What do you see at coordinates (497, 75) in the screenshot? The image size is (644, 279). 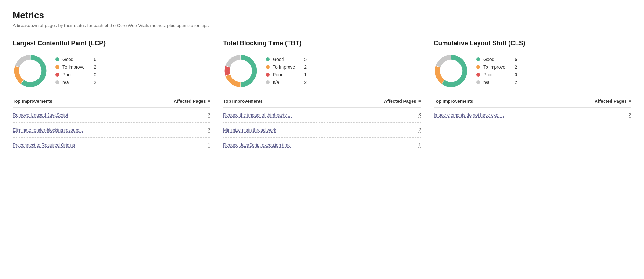 I see `legend-item-cls-2: Poor0` at bounding box center [497, 75].